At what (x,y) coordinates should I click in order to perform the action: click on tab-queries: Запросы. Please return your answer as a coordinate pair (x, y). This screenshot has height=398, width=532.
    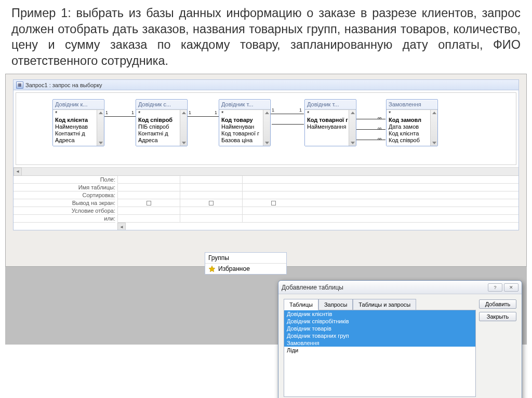
    Looking at the image, I should click on (336, 305).